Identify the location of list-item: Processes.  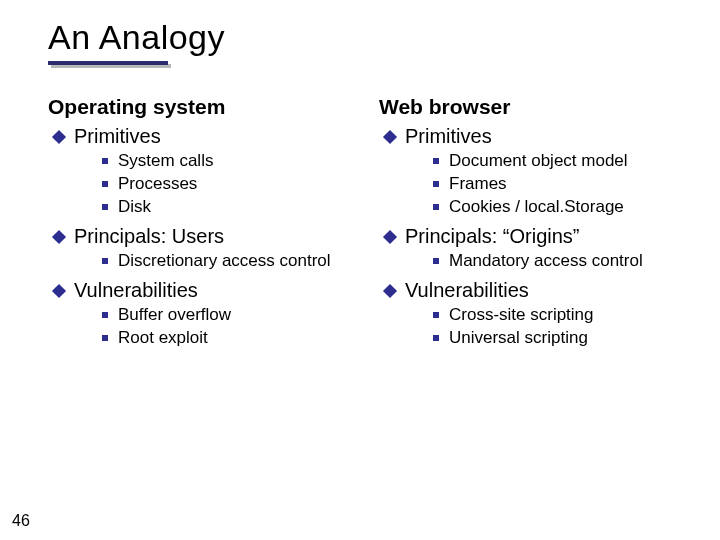
(230, 184).